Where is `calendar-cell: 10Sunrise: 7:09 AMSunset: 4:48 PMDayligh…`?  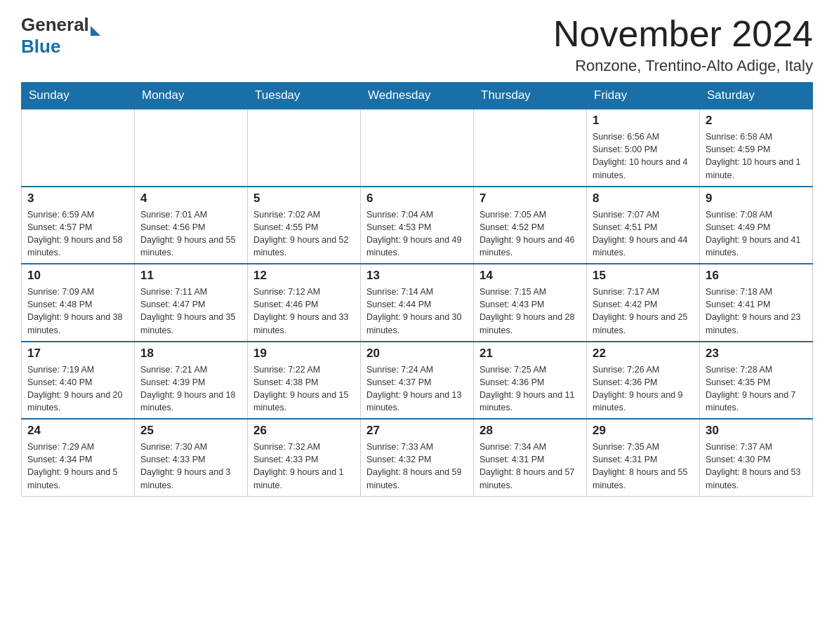 calendar-cell: 10Sunrise: 7:09 AMSunset: 4:48 PMDayligh… is located at coordinates (79, 303).